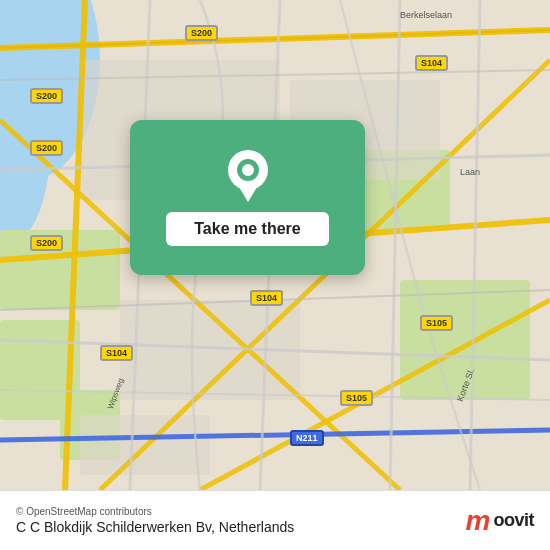 The width and height of the screenshot is (550, 550). What do you see at coordinates (426, 15) in the screenshot?
I see `svg-text: Berkelselaan` at bounding box center [426, 15].